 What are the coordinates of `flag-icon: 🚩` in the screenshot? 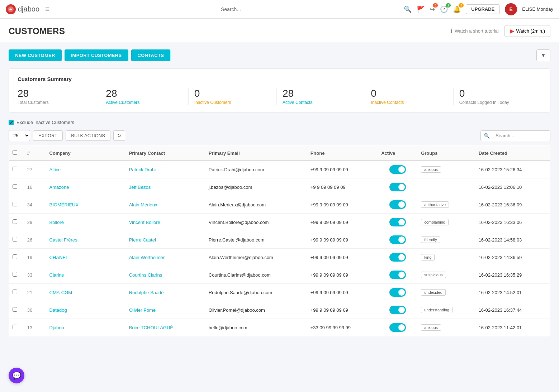 It's located at (421, 9).